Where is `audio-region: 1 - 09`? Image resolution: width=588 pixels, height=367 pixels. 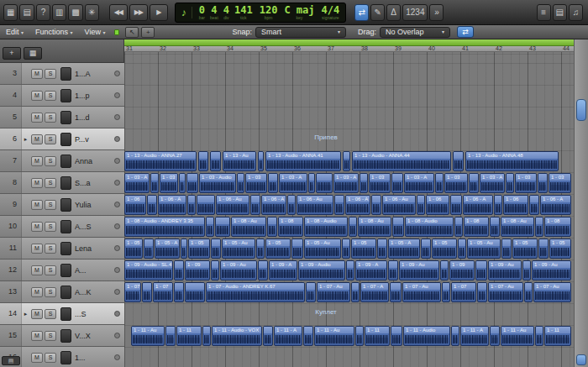
audio-region: 1 - 09 is located at coordinates (197, 270).